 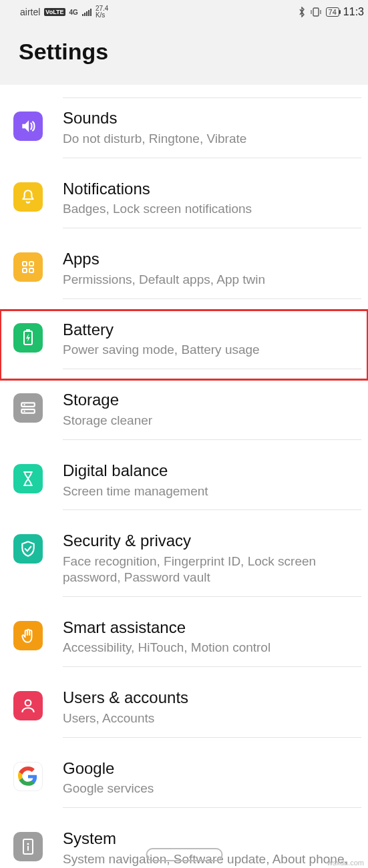 I want to click on apps-grid-icon, so click(x=28, y=267).